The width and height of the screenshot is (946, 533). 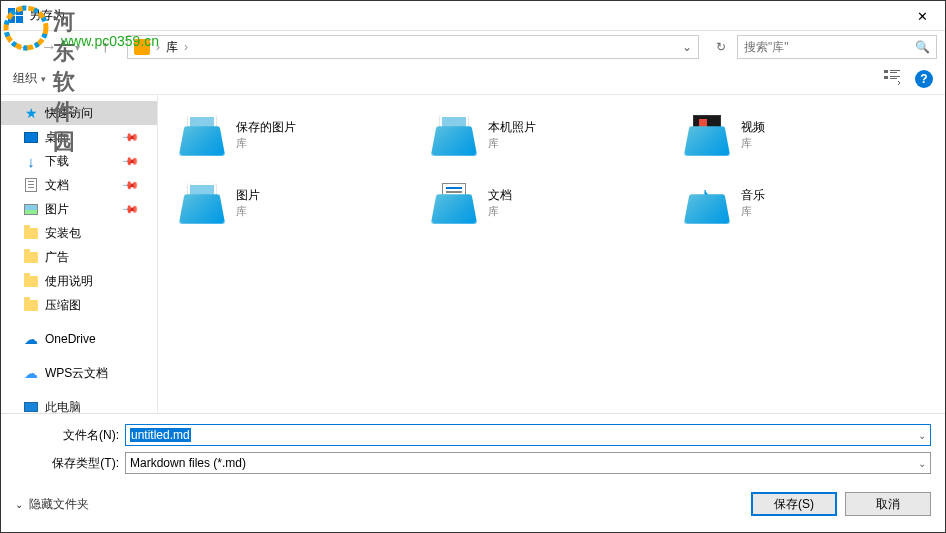 I want to click on sidebar-item-label: 广告, so click(x=57, y=258).